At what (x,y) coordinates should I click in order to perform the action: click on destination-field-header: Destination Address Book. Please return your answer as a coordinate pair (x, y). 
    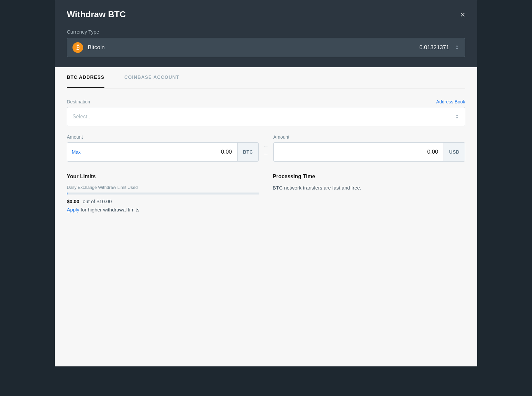
    Looking at the image, I should click on (266, 102).